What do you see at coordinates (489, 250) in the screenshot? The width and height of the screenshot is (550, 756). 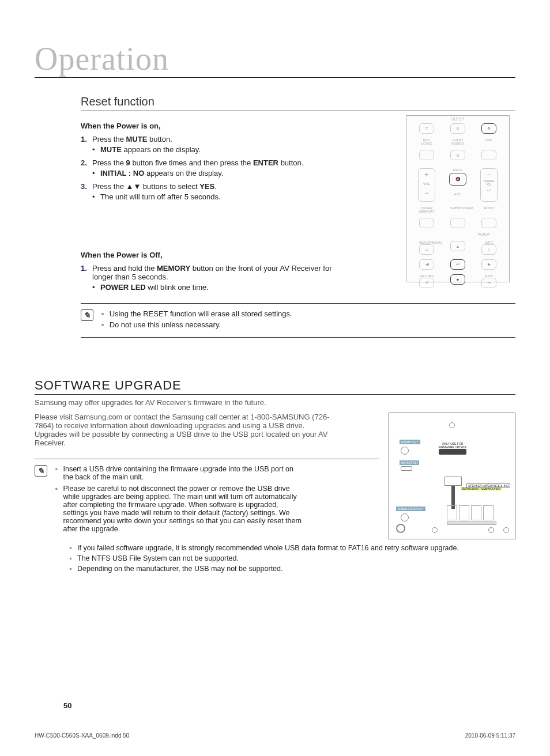 I see `remote-btn-info: i` at bounding box center [489, 250].